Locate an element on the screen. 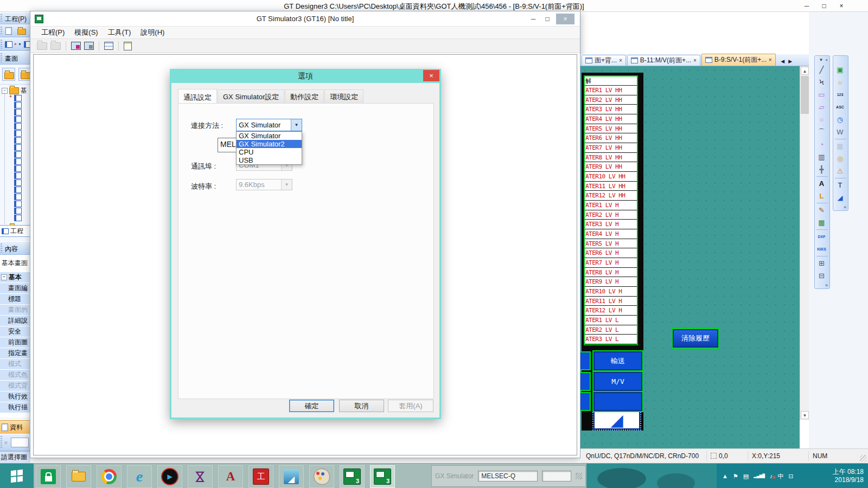 Image resolution: width=868 pixels, height=488 pixels. taskbar-clock: 上午 08:18 2018/9/18 is located at coordinates (851, 476).